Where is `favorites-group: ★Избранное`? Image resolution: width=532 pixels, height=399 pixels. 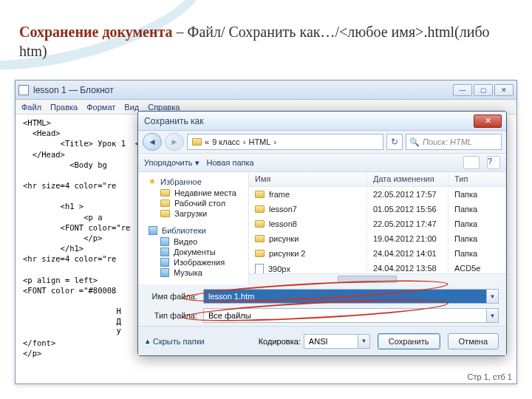
favorites-group: ★Избранное is located at coordinates (194, 182).